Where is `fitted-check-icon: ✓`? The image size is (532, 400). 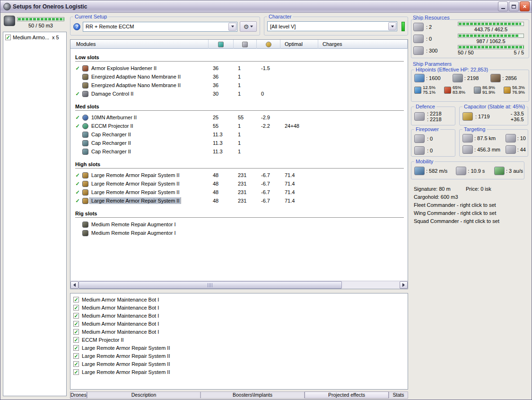 fitted-check-icon: ✓ is located at coordinates (78, 192).